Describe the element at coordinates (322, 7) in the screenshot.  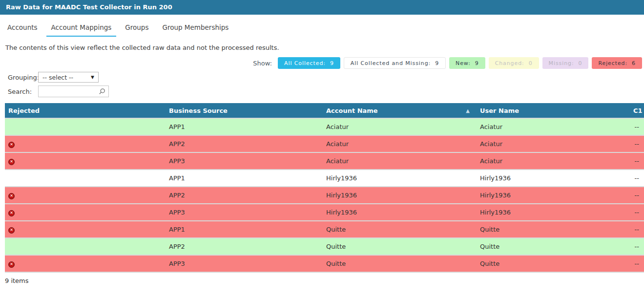
I see `window-title-bar: Raw Data for MAADC Test Collector in Run…` at that location.